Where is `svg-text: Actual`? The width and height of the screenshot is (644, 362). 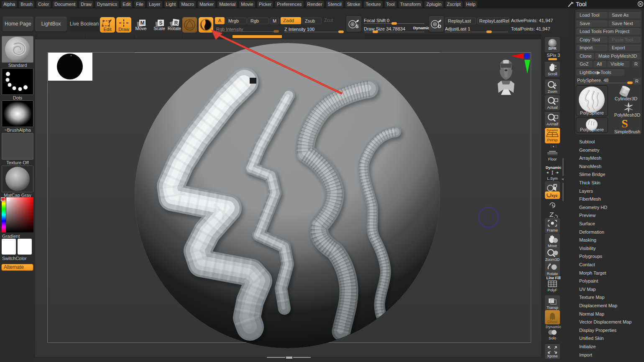
svg-text: Actual is located at coordinates (552, 107).